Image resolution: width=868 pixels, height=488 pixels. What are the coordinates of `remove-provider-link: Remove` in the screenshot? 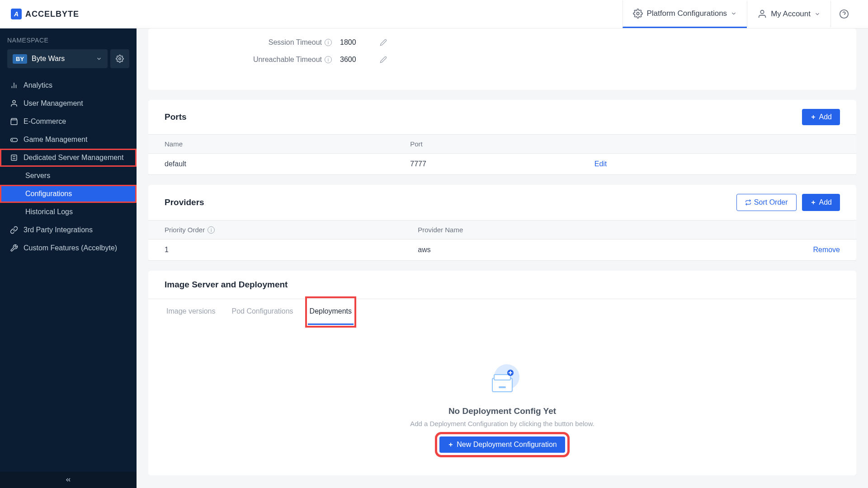 It's located at (826, 249).